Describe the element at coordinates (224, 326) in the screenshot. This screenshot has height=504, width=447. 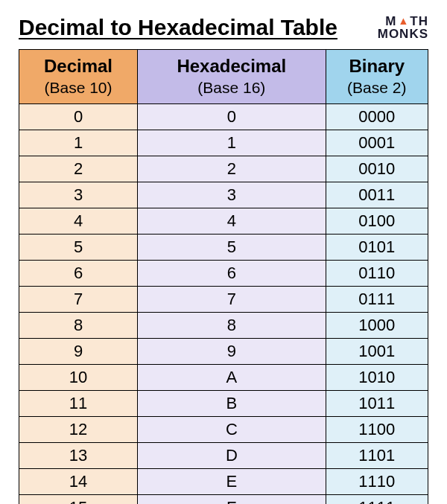
I see `table-row: 881000` at that location.